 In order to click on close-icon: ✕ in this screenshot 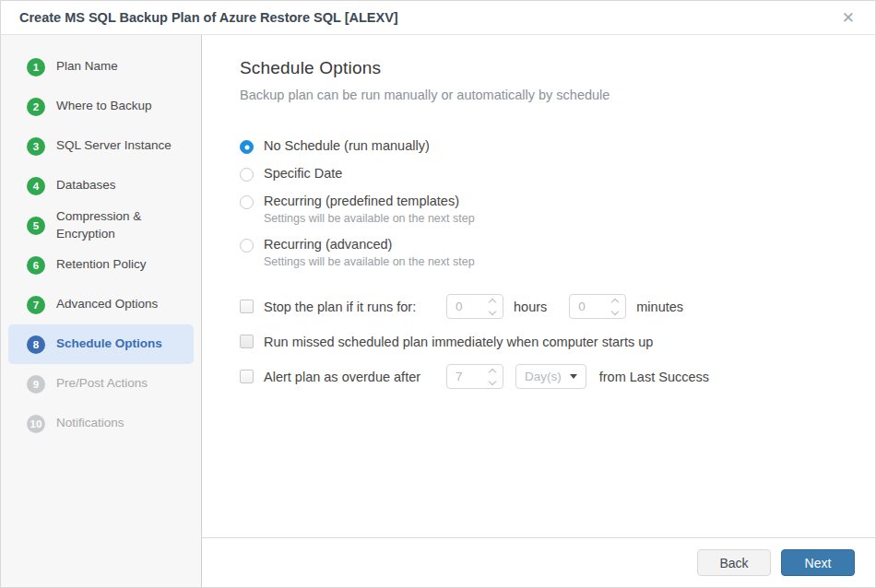, I will do `click(848, 18)`.